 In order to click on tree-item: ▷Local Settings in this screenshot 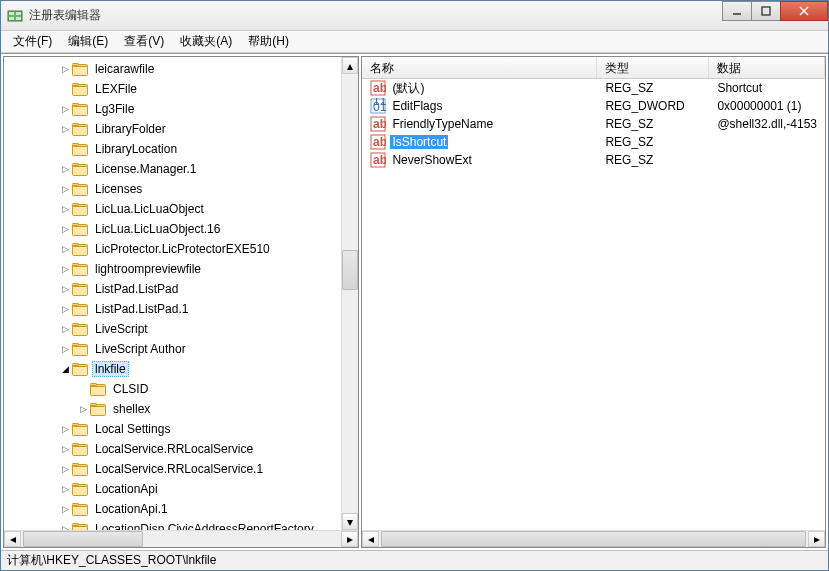, I will do `click(172, 429)`.